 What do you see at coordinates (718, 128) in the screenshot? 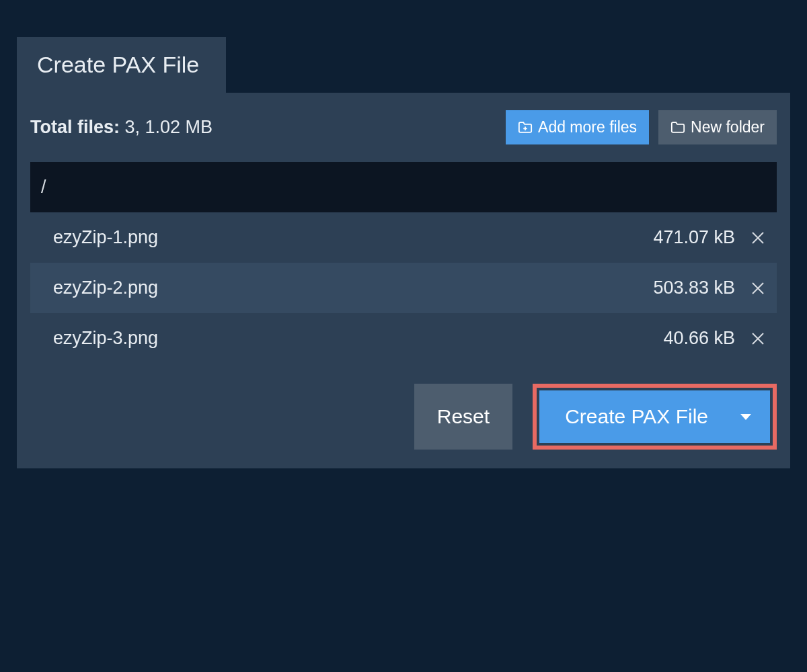
I see `new-folder-button: New folder` at bounding box center [718, 128].